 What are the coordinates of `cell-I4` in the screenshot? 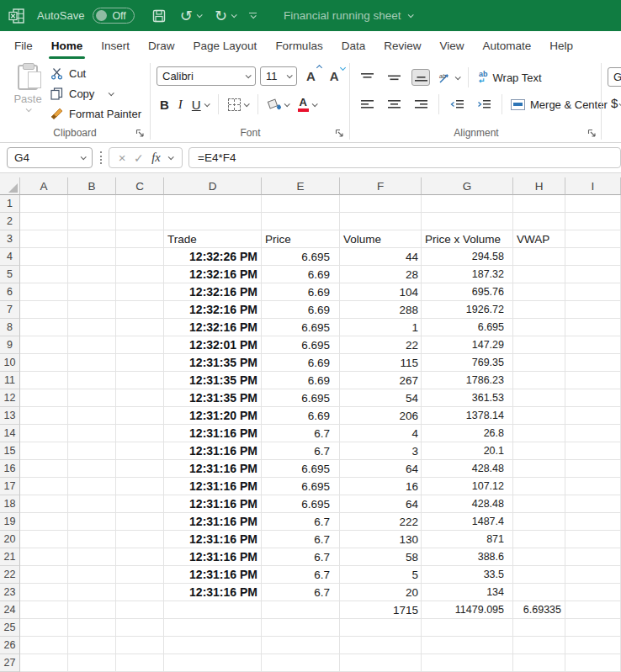 It's located at (593, 257).